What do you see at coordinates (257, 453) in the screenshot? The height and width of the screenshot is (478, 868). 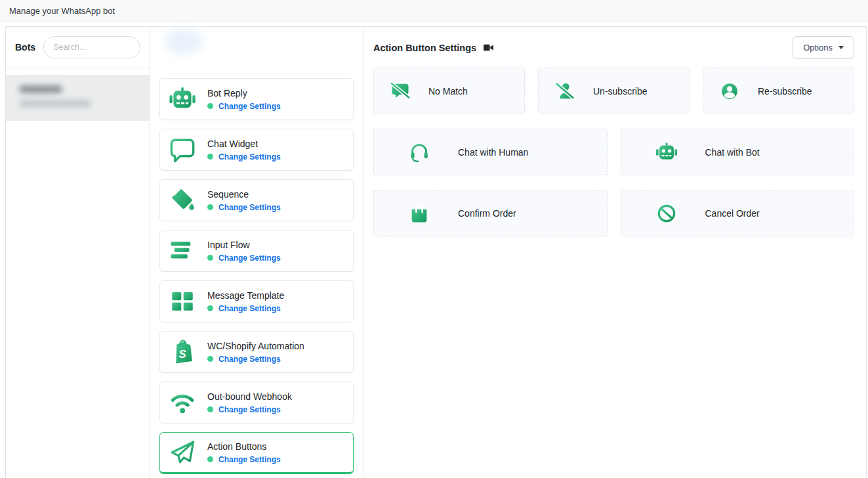 I see `module-card-action-buttons: Action Buttons Change Settings` at bounding box center [257, 453].